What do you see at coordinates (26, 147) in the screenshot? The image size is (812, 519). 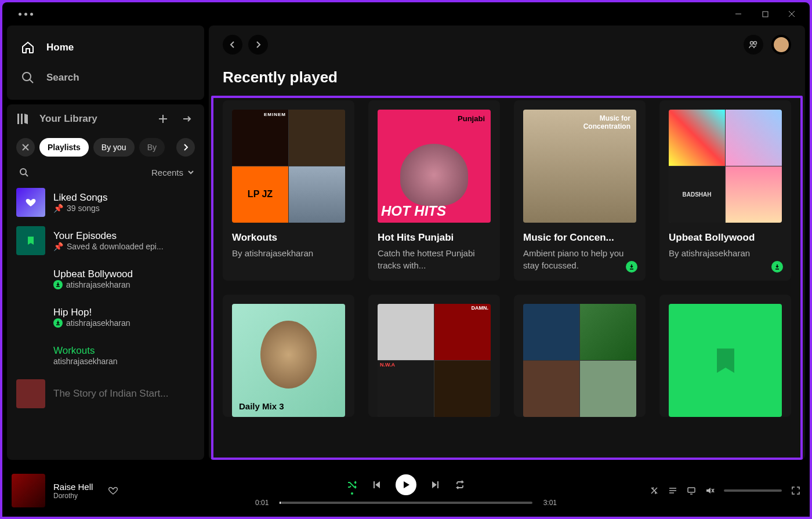 I see `clear-filters-button` at bounding box center [26, 147].